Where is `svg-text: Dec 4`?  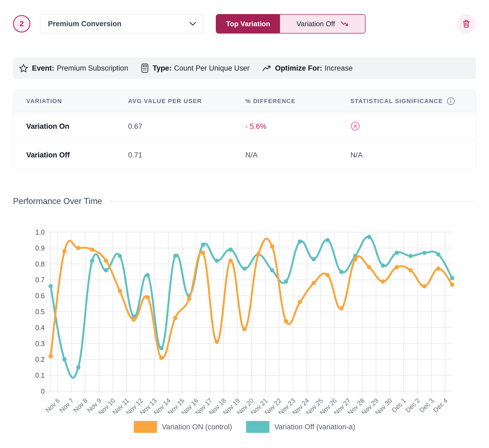 svg-text: Dec 4 is located at coordinates (440, 405).